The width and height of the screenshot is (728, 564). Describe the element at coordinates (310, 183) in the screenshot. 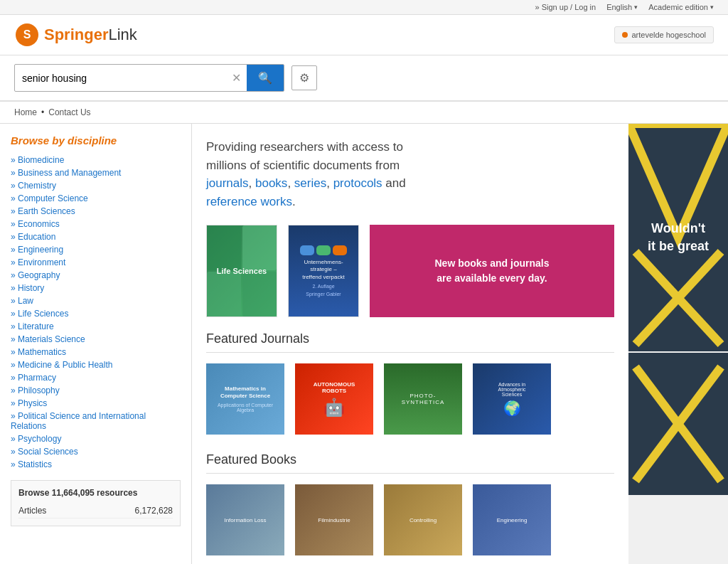

I see `hero-series-link: series` at that location.